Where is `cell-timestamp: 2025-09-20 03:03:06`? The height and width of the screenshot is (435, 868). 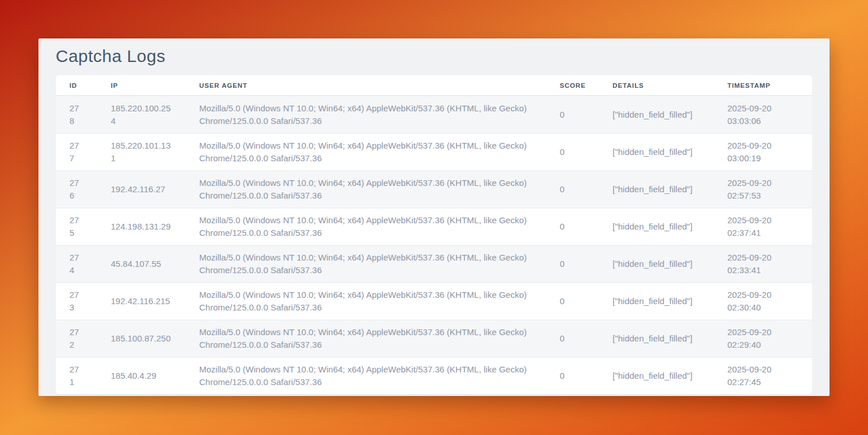
cell-timestamp: 2025-09-20 03:03:06 is located at coordinates (763, 115).